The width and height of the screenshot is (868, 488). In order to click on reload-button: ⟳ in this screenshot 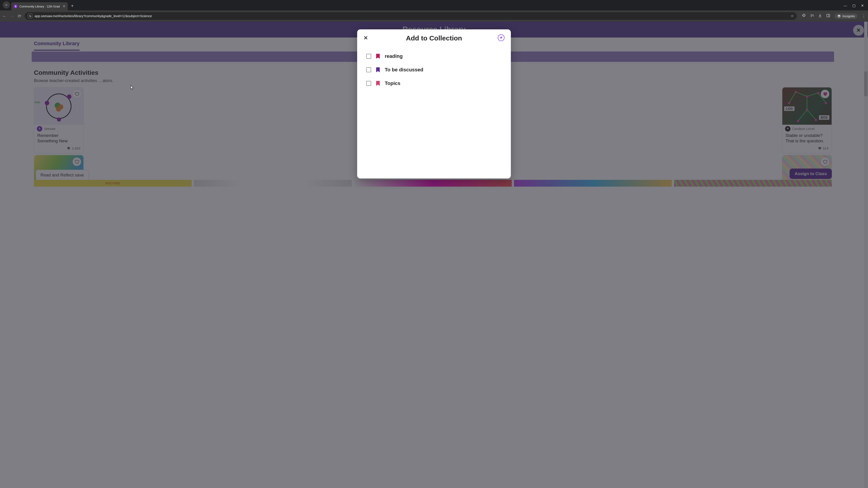, I will do `click(20, 16)`.